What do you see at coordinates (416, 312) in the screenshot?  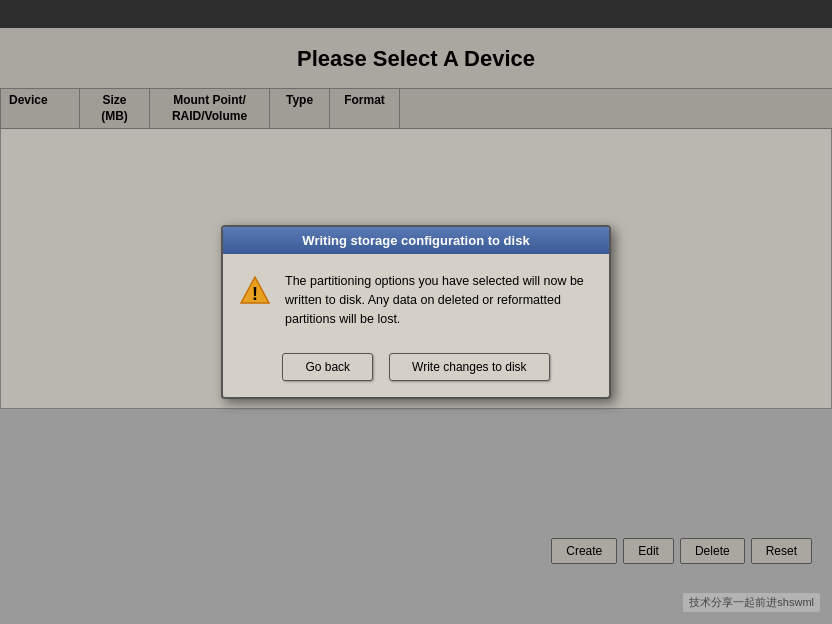 I see `dialog: Writing storage configuration to disk ! …` at bounding box center [416, 312].